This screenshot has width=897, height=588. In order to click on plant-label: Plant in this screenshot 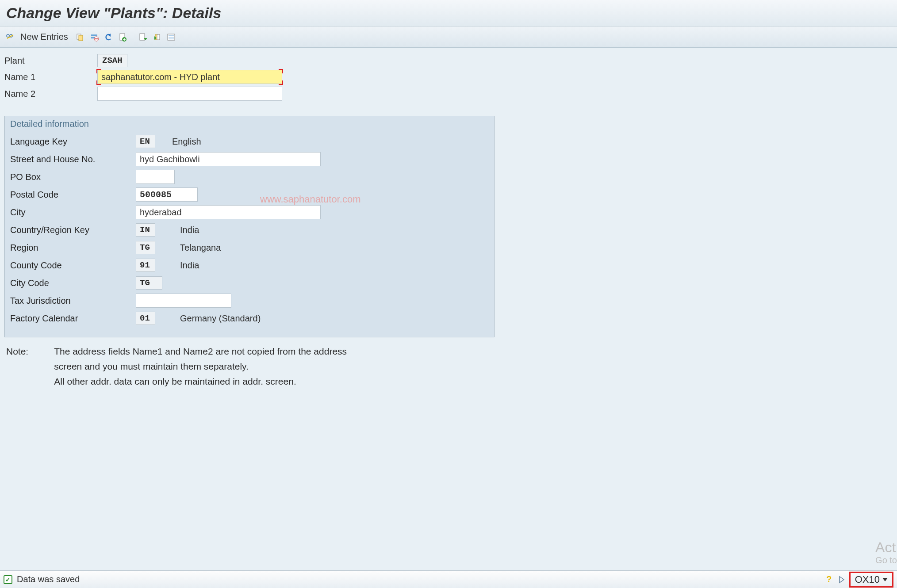, I will do `click(51, 61)`.